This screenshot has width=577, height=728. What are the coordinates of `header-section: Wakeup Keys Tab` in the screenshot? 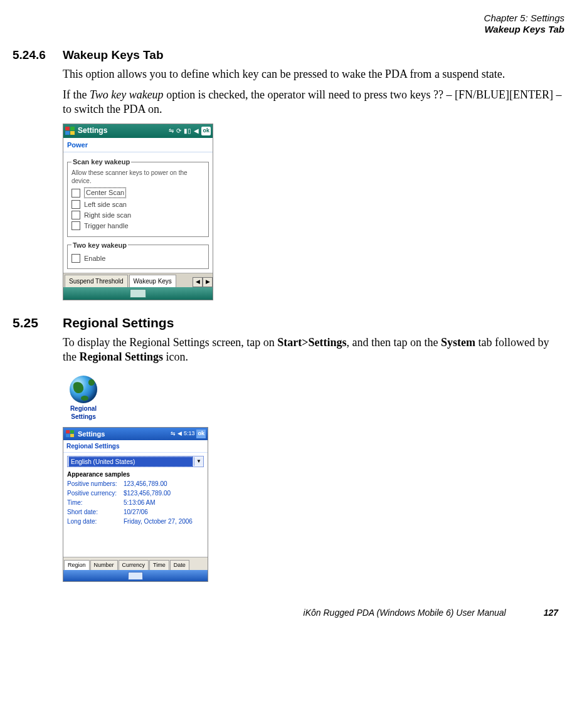 It's located at (288, 29).